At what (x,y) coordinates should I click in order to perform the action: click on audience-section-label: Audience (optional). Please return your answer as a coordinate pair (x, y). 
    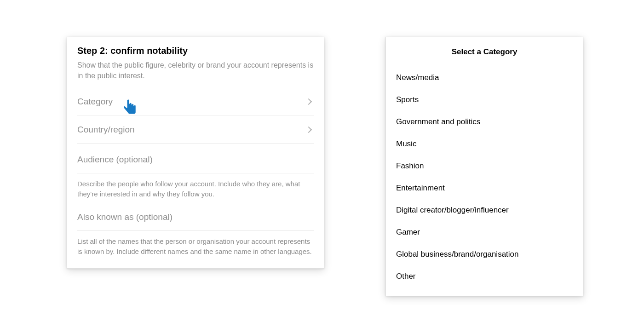
    Looking at the image, I should click on (196, 158).